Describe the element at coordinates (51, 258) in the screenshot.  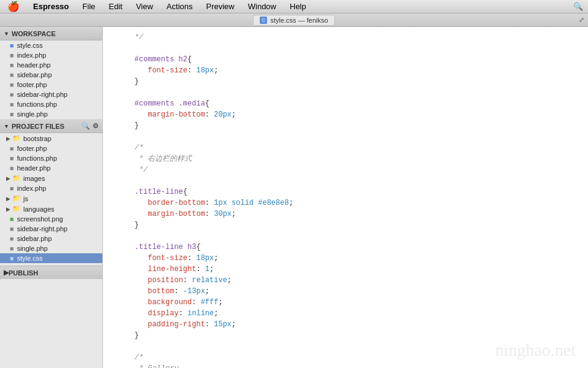
I see `pf-style-css-selected: ■ style.css` at that location.